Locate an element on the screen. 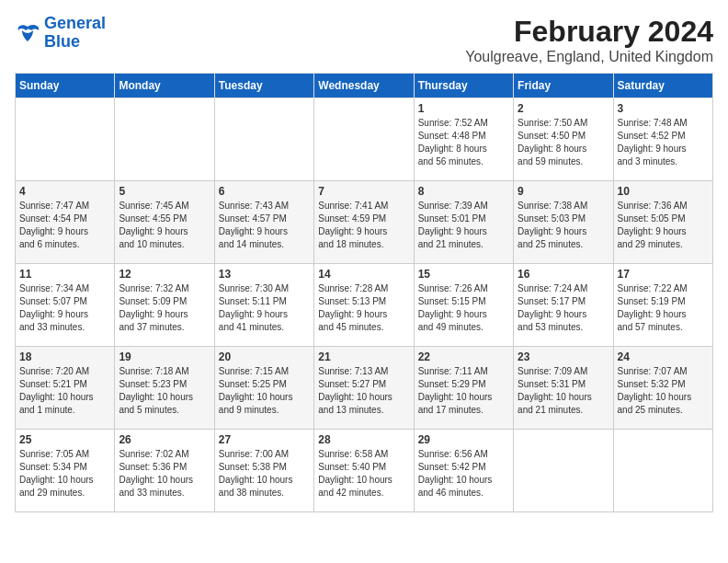 The height and width of the screenshot is (563, 728). day-number: 14 is located at coordinates (364, 274).